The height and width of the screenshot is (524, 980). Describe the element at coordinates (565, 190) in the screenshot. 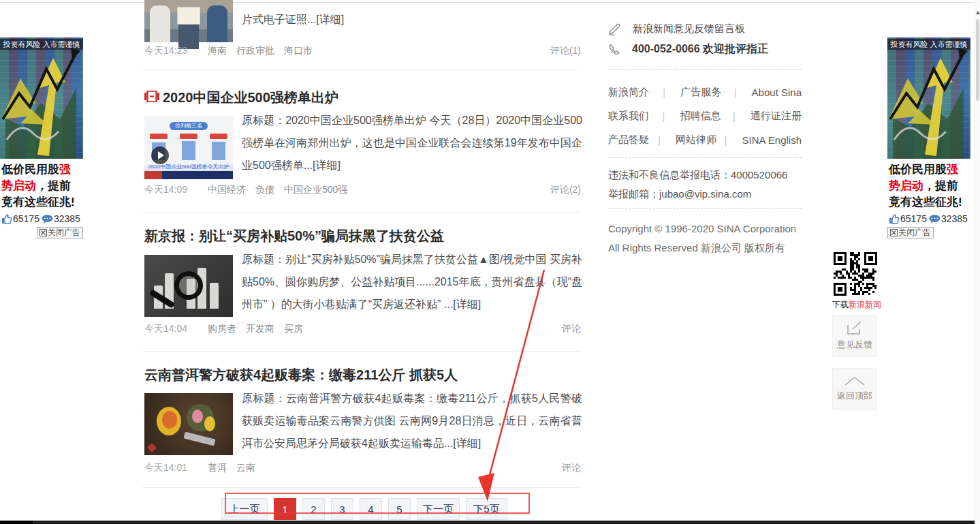

I see `comments-link: 评论(2)` at that location.